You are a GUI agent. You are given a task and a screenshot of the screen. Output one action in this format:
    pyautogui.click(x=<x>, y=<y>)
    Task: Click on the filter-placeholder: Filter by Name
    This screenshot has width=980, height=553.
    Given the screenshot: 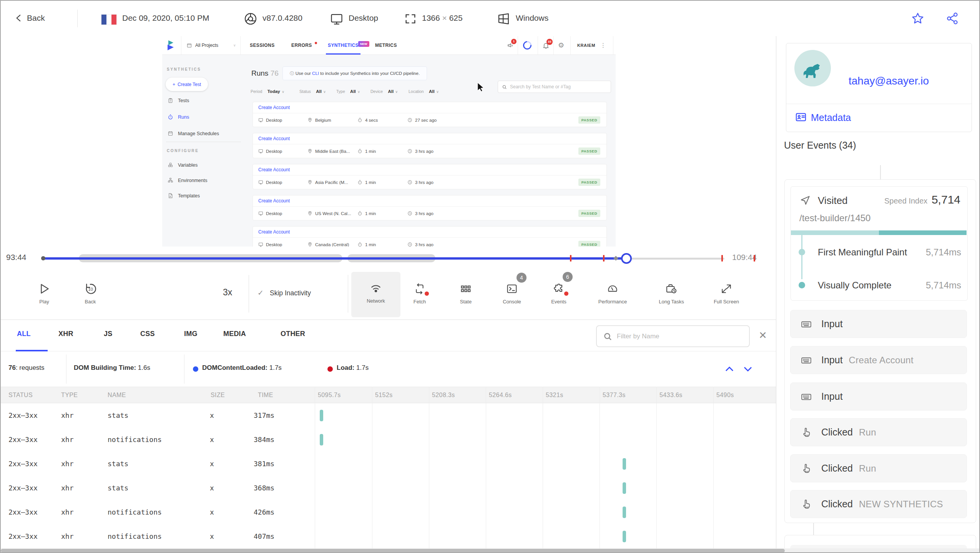 What is the action you would take?
    pyautogui.click(x=638, y=336)
    